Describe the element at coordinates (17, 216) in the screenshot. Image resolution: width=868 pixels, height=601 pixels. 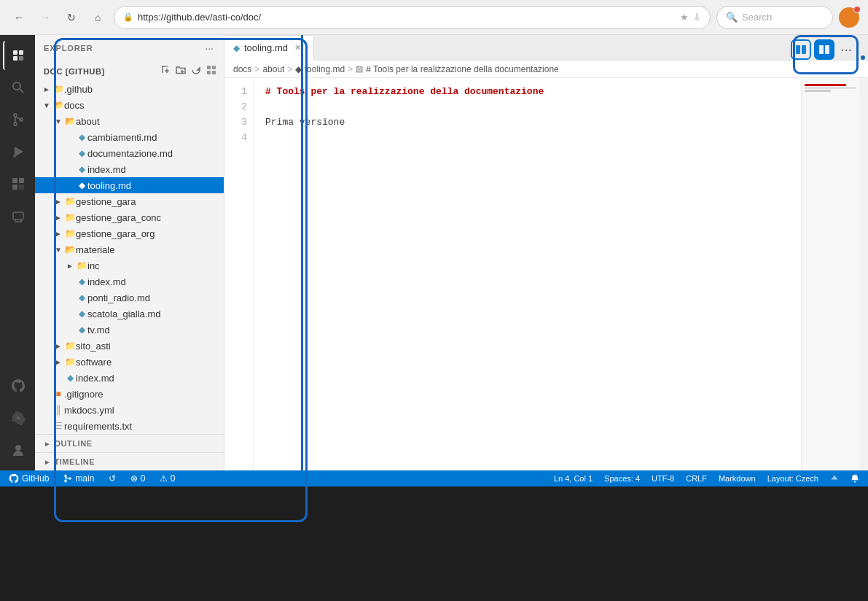
I see `activity-remote` at that location.